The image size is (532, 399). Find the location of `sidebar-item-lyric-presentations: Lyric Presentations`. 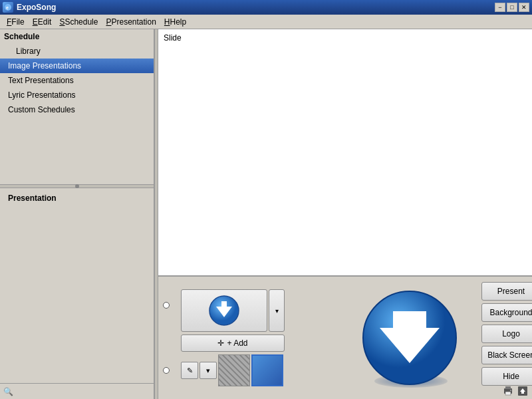

sidebar-item-lyric-presentations: Lyric Presentations is located at coordinates (77, 95).